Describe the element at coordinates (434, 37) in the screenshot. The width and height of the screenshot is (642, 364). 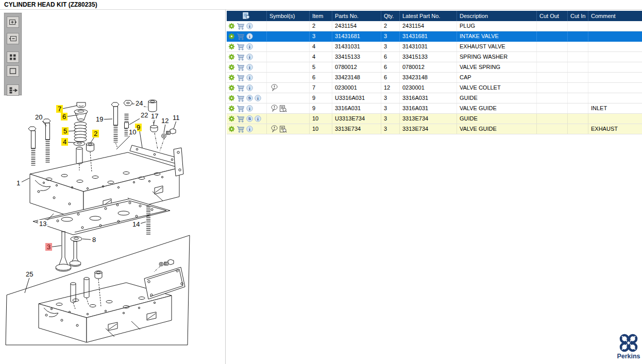
I see `table-row: i 331431681331431681INTAKE VALVE` at that location.